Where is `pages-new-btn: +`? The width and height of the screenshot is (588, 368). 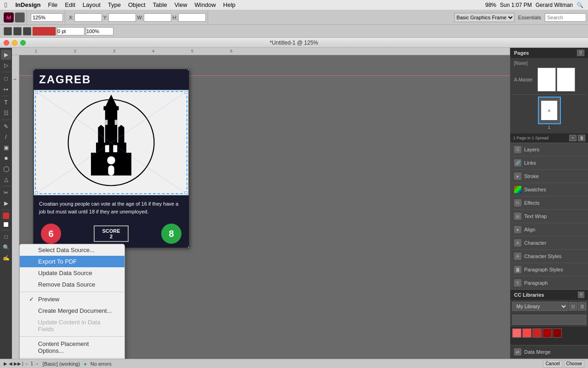
pages-new-btn: + is located at coordinates (573, 138).